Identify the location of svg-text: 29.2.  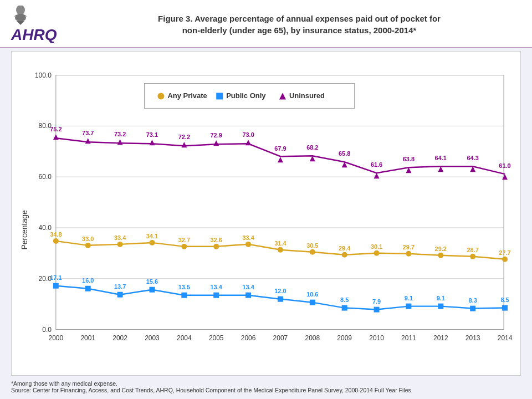
(441, 249).